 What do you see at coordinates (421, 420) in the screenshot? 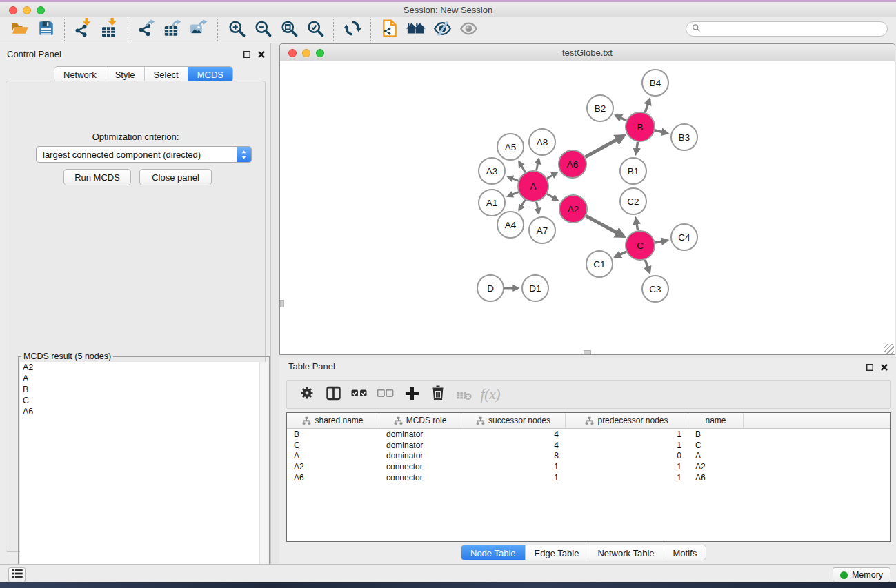
I see `column-header-MCDS-role: MCDS role` at bounding box center [421, 420].